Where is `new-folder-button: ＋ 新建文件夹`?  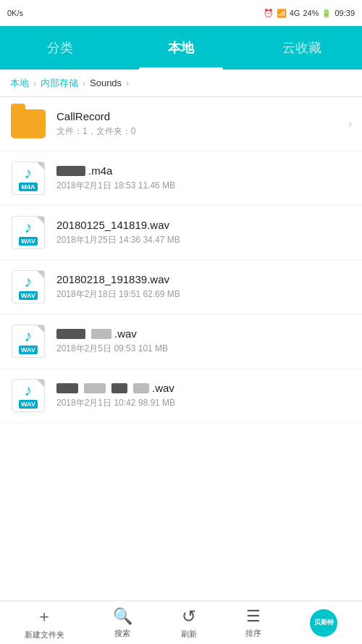
new-folder-button: ＋ 新建文件夹 is located at coordinates (45, 623).